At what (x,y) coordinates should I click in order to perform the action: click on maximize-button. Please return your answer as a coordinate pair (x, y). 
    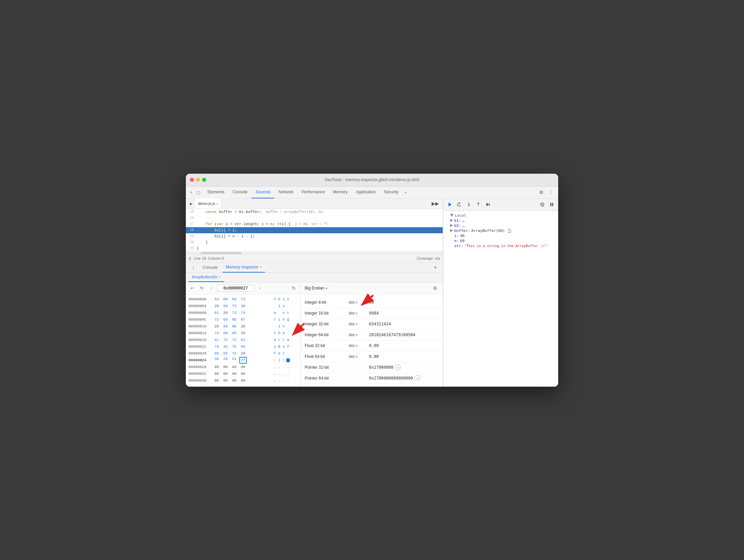
    Looking at the image, I should click on (204, 180).